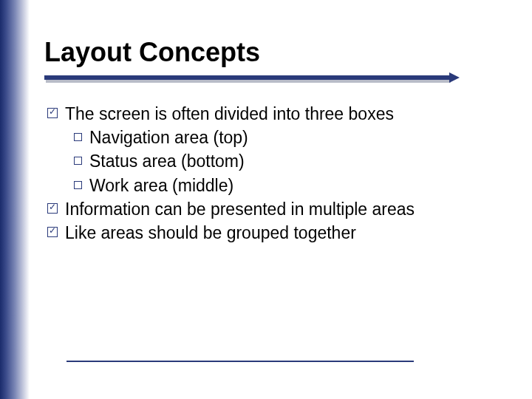 The width and height of the screenshot is (532, 399). What do you see at coordinates (229, 114) in the screenshot?
I see `bullet-text: The screen is often divided into three b…` at bounding box center [229, 114].